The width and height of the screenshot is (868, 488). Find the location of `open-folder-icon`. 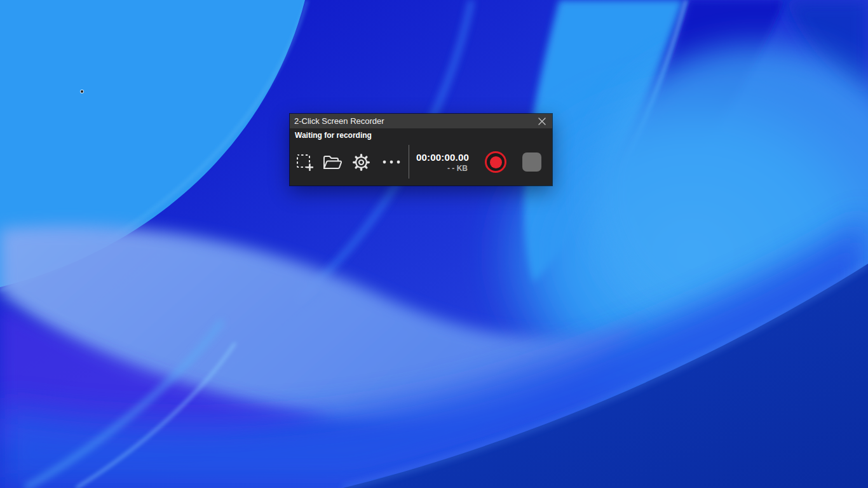

open-folder-icon is located at coordinates (332, 163).